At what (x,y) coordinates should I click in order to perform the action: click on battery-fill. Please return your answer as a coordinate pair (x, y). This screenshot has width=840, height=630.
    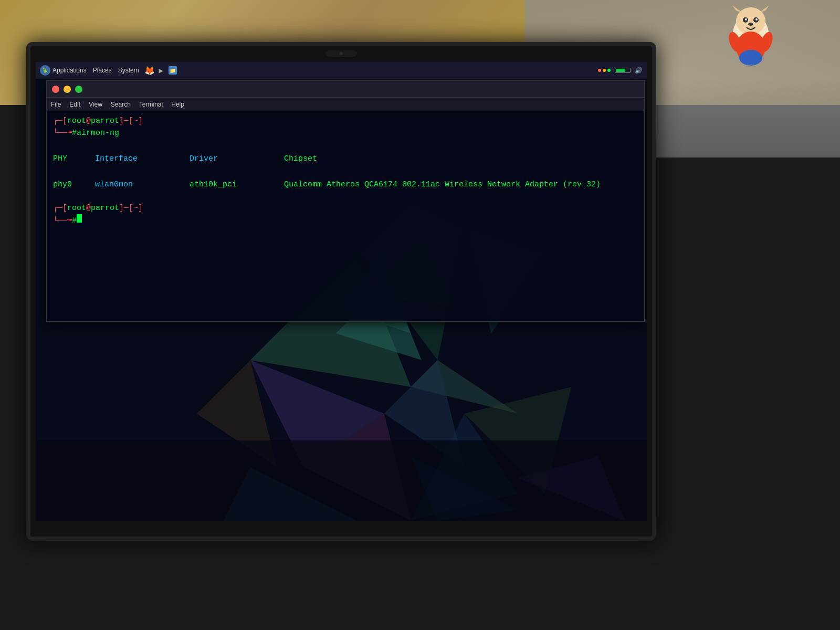
    Looking at the image, I should click on (621, 70).